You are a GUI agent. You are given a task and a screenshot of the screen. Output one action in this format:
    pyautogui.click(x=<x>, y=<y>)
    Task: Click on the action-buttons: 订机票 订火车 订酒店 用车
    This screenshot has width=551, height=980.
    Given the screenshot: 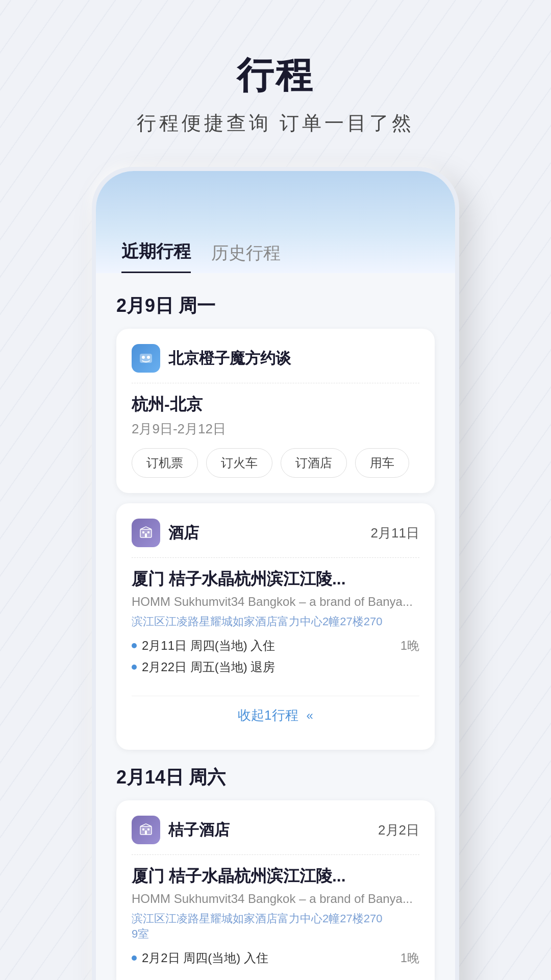 What is the action you would take?
    pyautogui.click(x=276, y=463)
    